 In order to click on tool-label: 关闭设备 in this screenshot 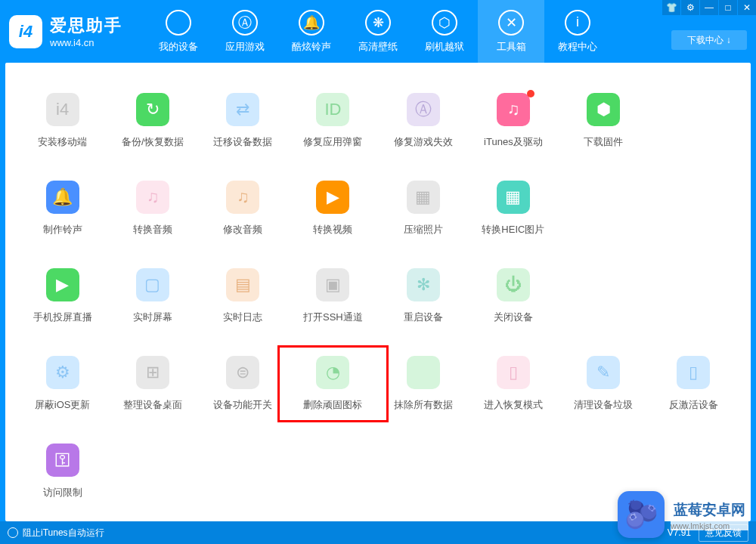, I will do `click(513, 317)`.